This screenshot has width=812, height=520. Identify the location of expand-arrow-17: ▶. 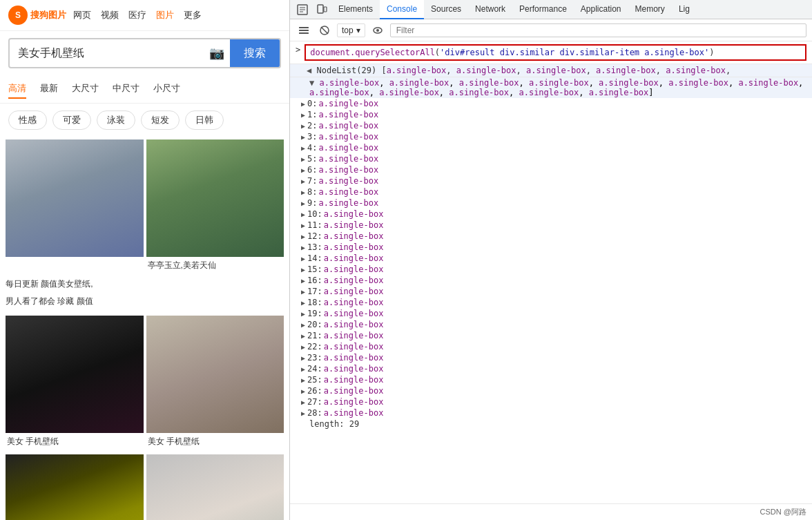
(303, 291).